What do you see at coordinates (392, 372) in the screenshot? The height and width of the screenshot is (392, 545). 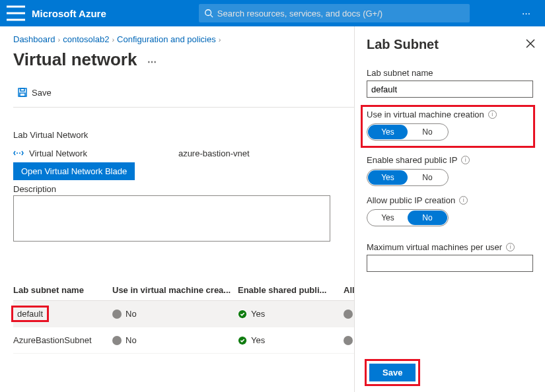 I see `panel-save-button: Save` at bounding box center [392, 372].